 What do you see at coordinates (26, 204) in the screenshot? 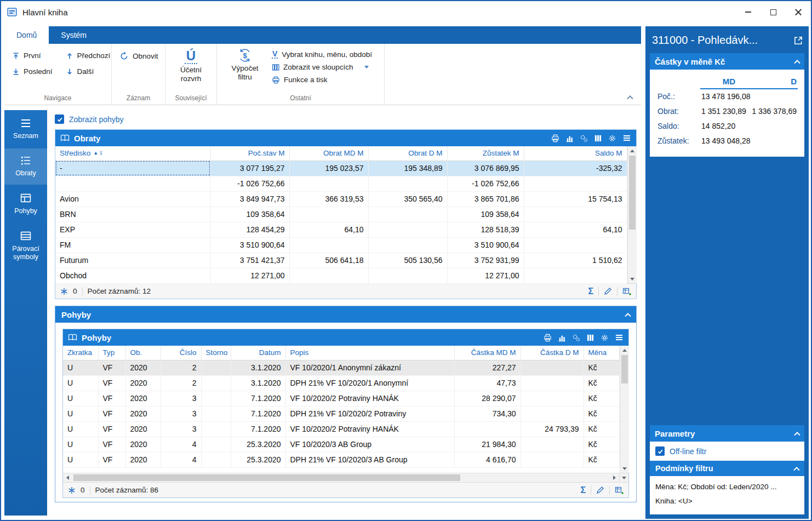
I see `sidebar-item-pohyby: Pohyby` at bounding box center [26, 204].